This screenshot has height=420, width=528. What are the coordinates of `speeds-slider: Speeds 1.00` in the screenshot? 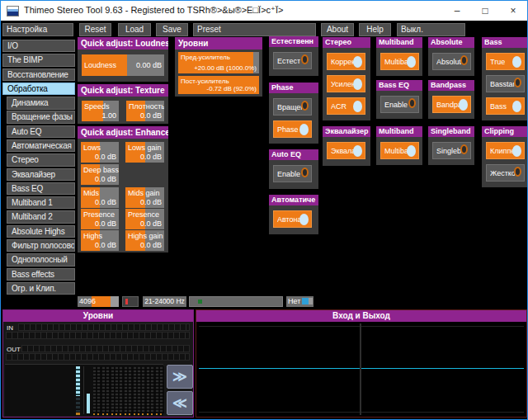 It's located at (101, 111).